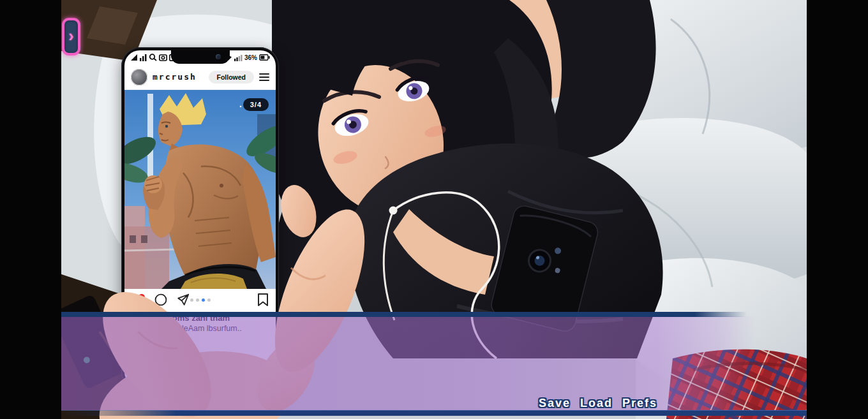  What do you see at coordinates (161, 300) in the screenshot?
I see `comment-icon` at bounding box center [161, 300].